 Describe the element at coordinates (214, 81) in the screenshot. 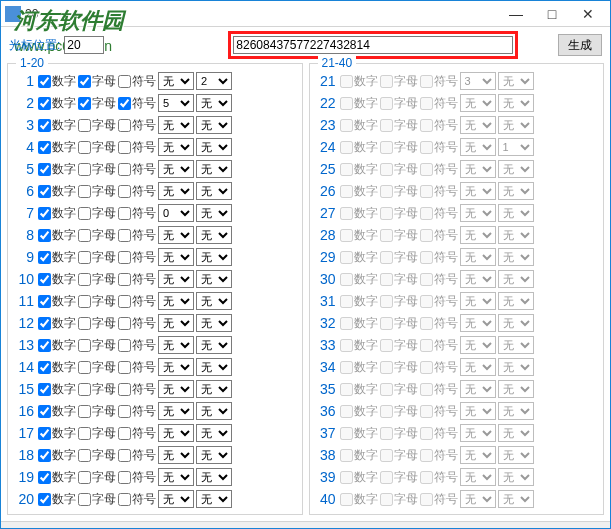

I see `select-2: 2` at that location.